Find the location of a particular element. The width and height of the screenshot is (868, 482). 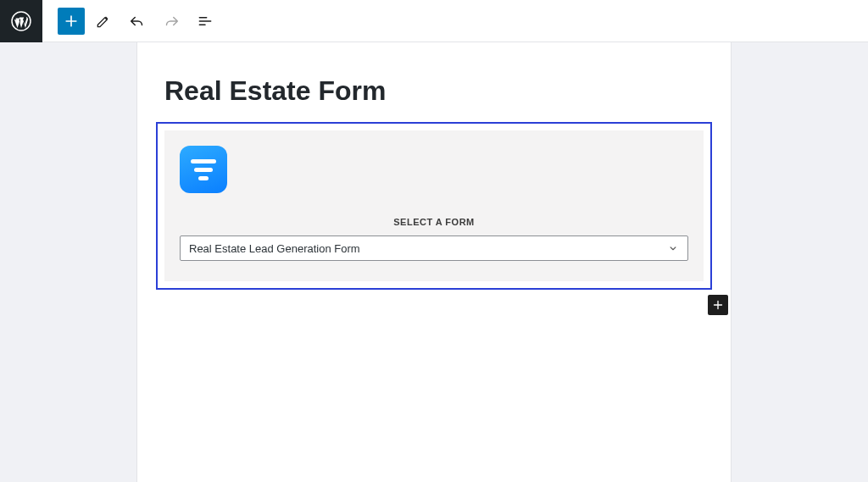

add-block-button is located at coordinates (71, 21).